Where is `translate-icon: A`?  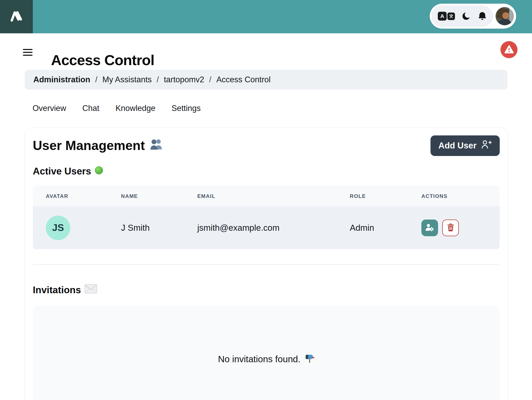 translate-icon: A is located at coordinates (446, 16).